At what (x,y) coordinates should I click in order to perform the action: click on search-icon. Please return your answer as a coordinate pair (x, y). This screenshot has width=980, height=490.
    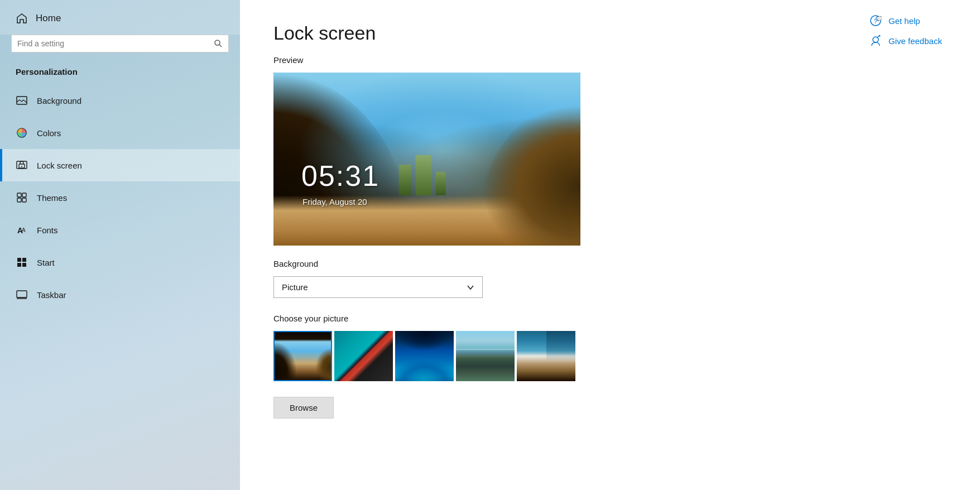
    Looking at the image, I should click on (218, 44).